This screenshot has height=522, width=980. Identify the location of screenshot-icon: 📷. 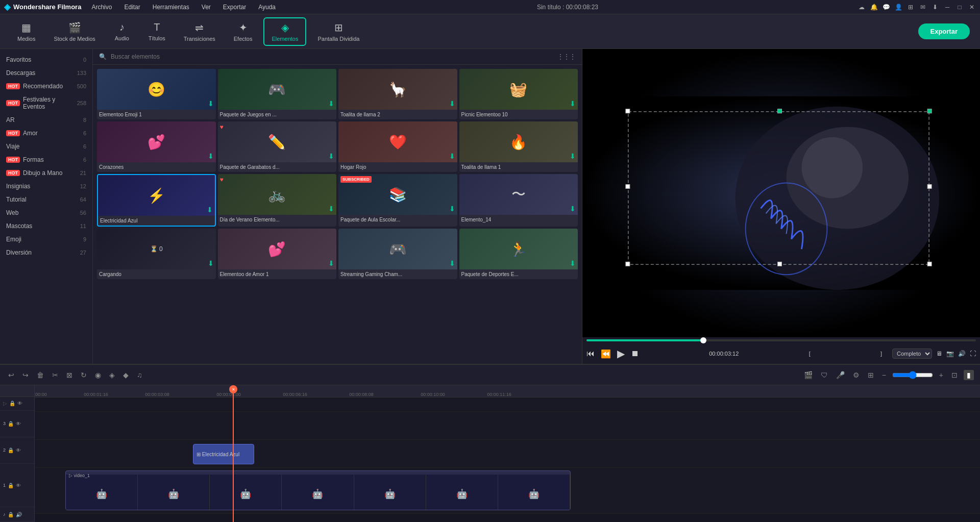
(950, 354).